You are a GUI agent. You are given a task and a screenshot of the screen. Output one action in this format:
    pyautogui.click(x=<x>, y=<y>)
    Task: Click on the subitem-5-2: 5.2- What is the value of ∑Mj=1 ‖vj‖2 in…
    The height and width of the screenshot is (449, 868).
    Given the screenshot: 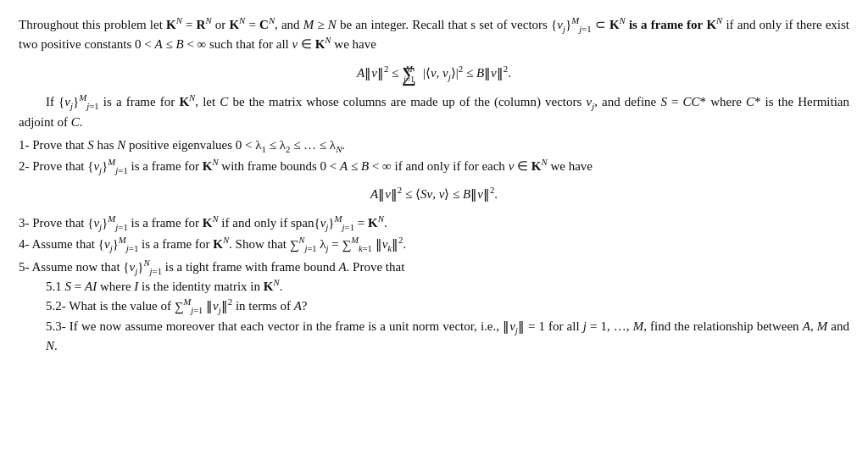 What is the action you would take?
    pyautogui.click(x=448, y=307)
    